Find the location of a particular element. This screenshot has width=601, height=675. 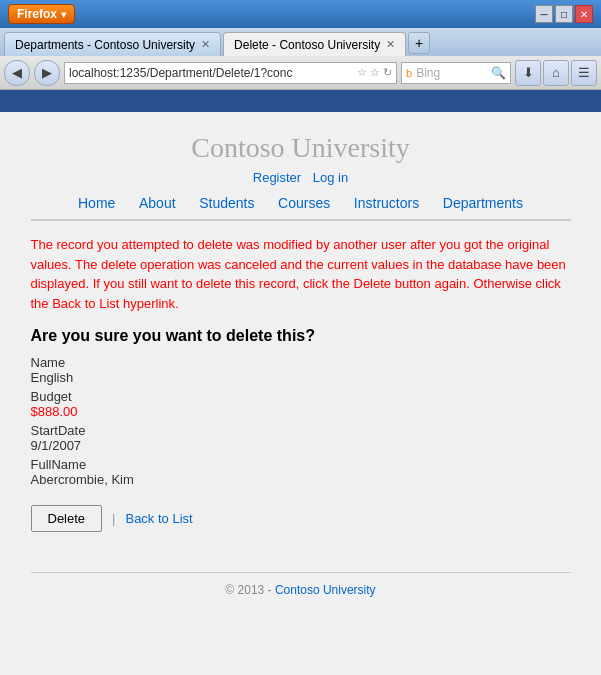

field-label: Budget is located at coordinates (301, 396).